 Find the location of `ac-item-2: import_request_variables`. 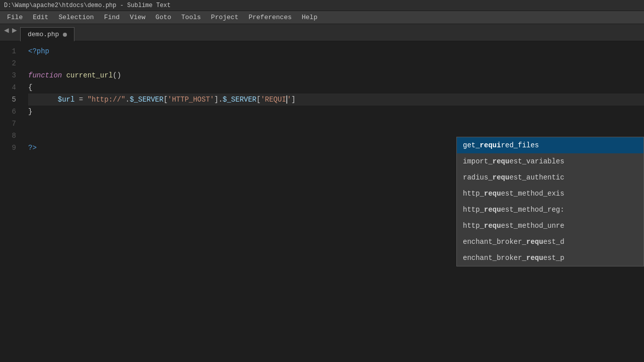

ac-item-2: import_request_variables is located at coordinates (550, 161).